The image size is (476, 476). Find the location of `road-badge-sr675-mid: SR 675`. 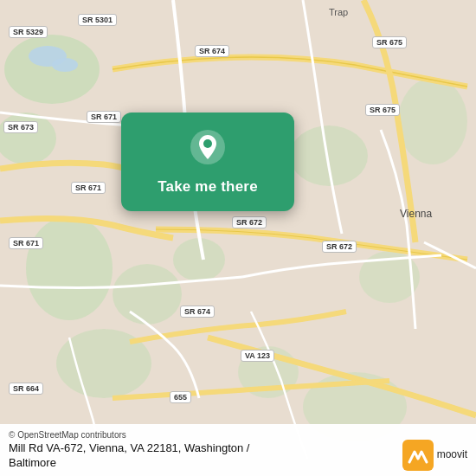

road-badge-sr675-mid: SR 675 is located at coordinates (383, 110).